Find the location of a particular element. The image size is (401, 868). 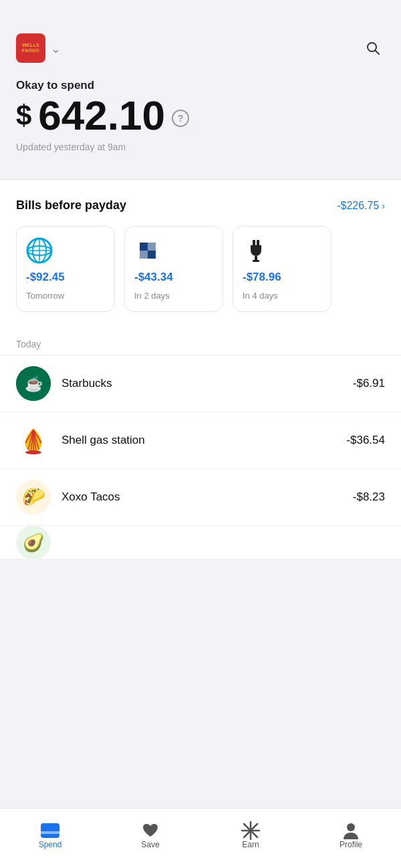

electric-bill-amount: -$78.96 is located at coordinates (282, 277).